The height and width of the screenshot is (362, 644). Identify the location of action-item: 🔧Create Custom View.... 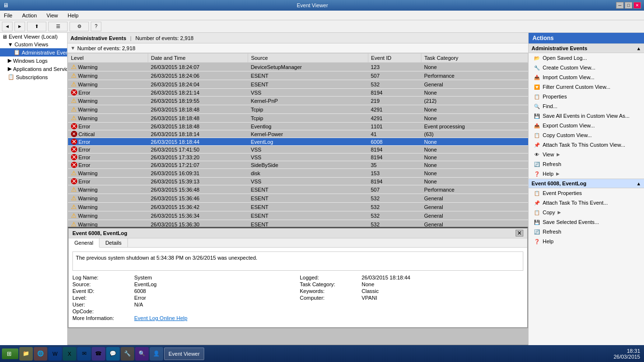
(586, 68).